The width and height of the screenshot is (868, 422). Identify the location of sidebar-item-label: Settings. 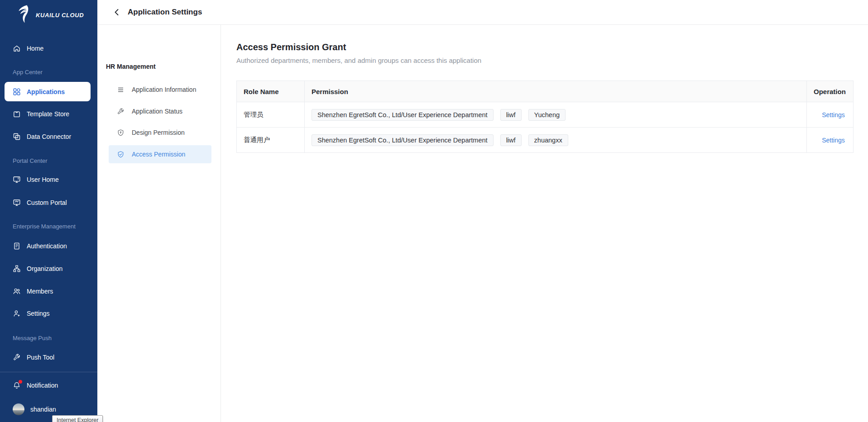
(38, 313).